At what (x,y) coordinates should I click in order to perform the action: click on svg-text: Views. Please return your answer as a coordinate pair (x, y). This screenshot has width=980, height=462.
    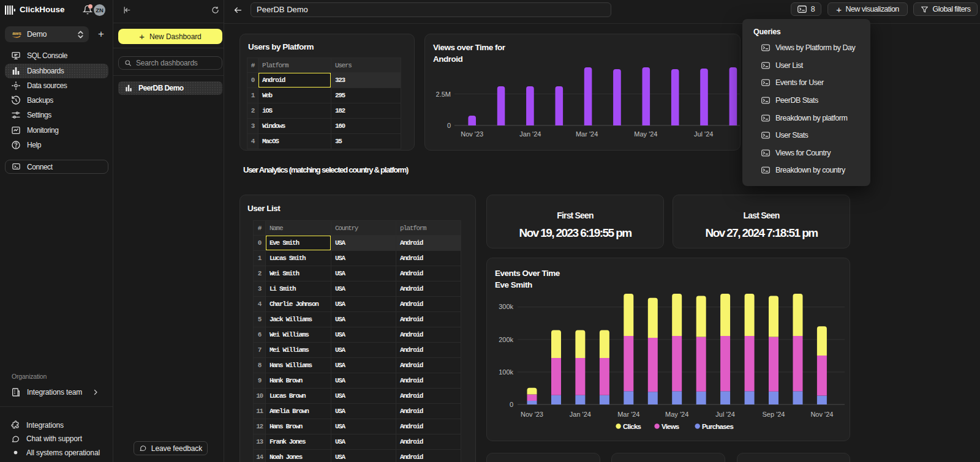
    Looking at the image, I should click on (670, 427).